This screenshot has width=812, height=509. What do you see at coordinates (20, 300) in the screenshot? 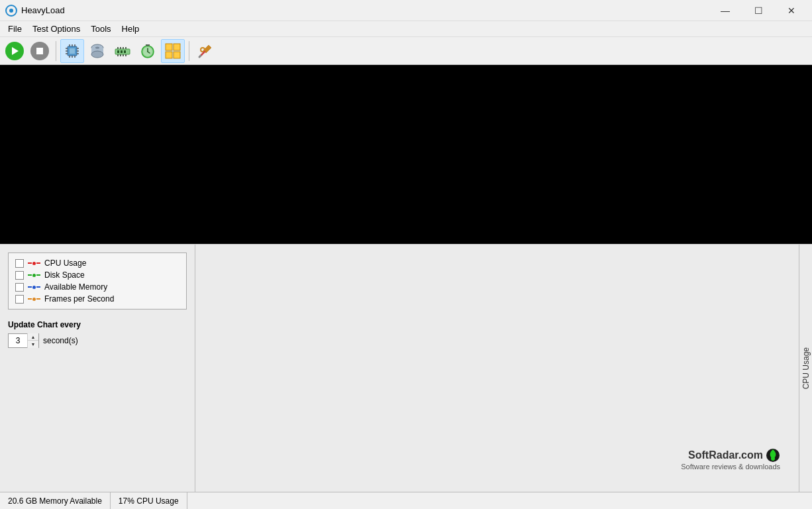
I see `legend-checkbox-fps` at bounding box center [20, 300].